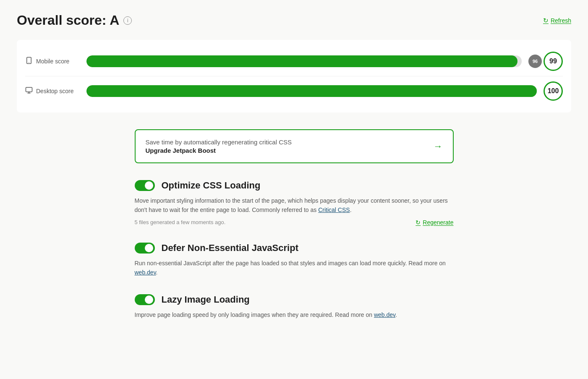 Image resolution: width=588 pixels, height=379 pixels. I want to click on mobile-score-row: Mobile score 96 99, so click(294, 61).